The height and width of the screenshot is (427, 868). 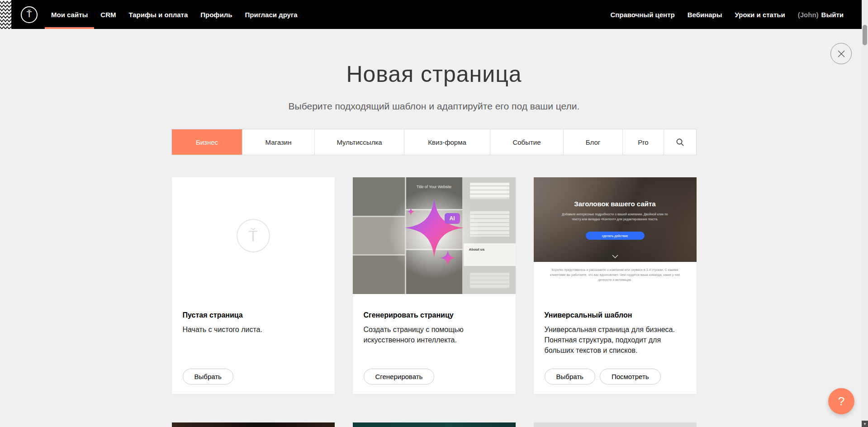 What do you see at coordinates (642, 14) in the screenshot?
I see `nav-item-help-center: Справочный центр` at bounding box center [642, 14].